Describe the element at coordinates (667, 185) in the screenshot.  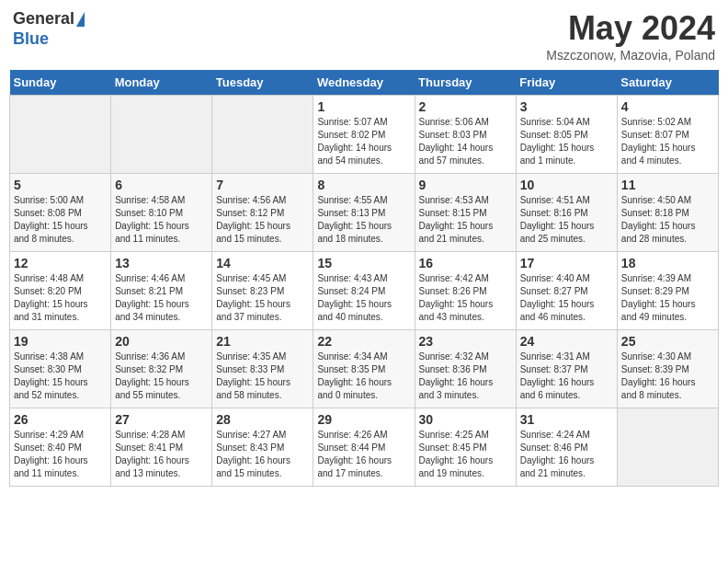
I see `day-number: 11` at that location.